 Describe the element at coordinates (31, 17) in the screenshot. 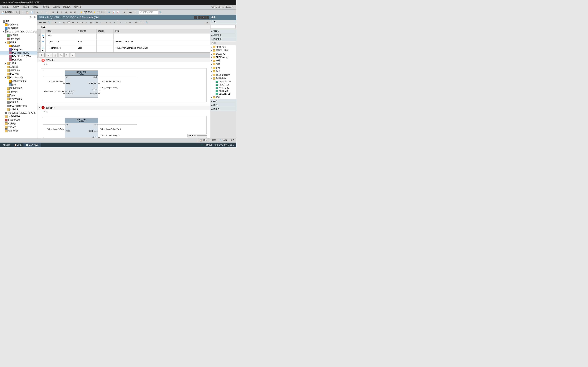

I see `tree-view-btn-1: ▤` at that location.